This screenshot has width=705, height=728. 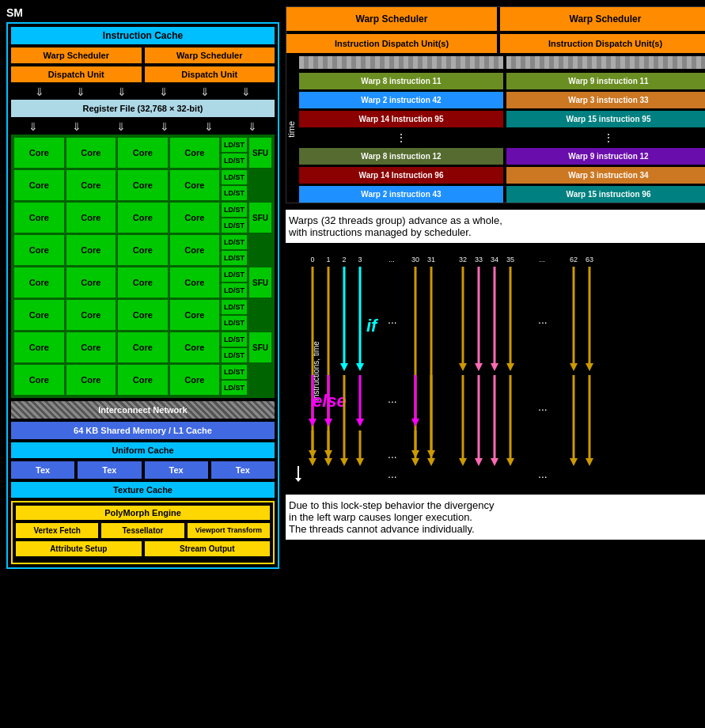 What do you see at coordinates (234, 218) in the screenshot?
I see `ldst-col-3: LD/ST LD/ST` at bounding box center [234, 218].